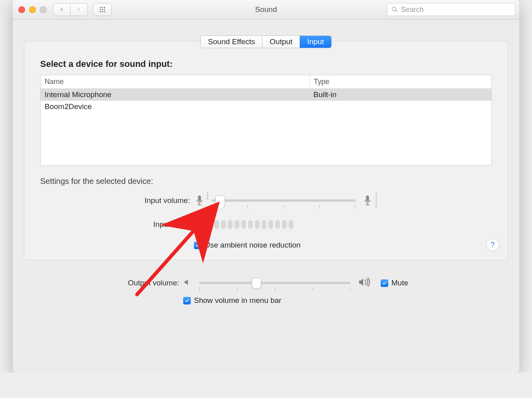  I want to click on input-level-meter, so click(244, 224).